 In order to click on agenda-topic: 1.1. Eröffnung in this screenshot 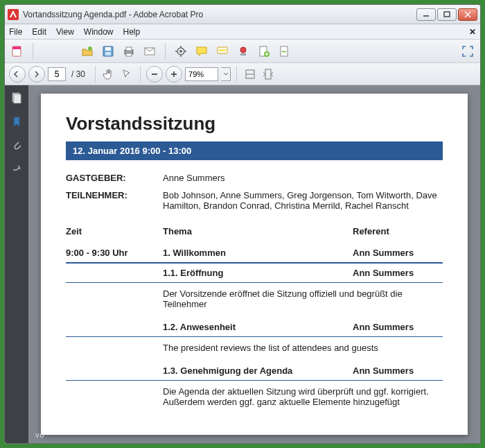, I will do `click(258, 273)`.